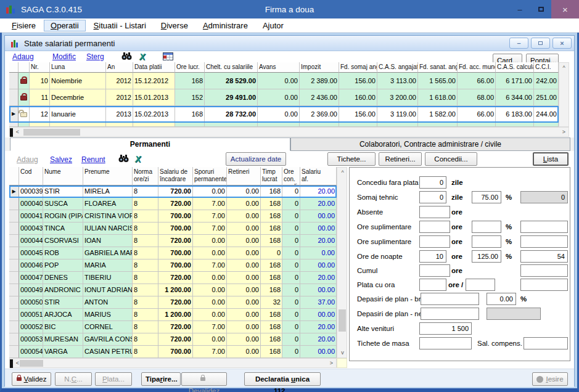  I want to click on scroll-left-icon: <, so click(17, 132).